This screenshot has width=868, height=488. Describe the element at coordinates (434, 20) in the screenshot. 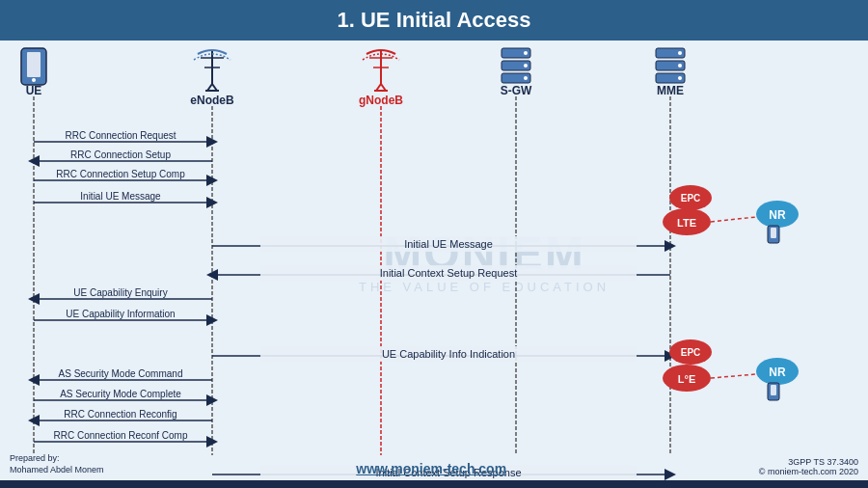

I see `title-bar: 1. UE Initial Access` at that location.